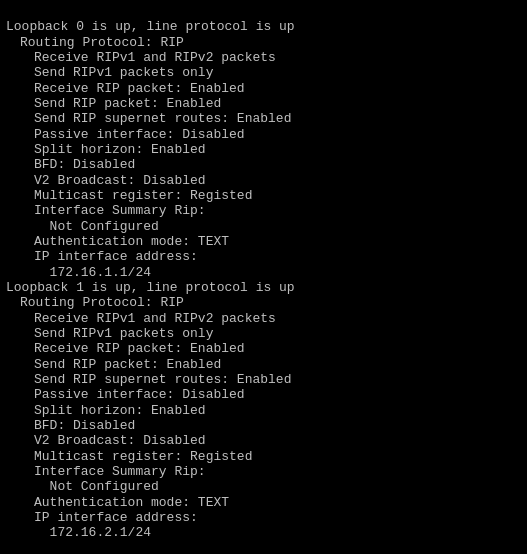  I want to click on detail-line-1-10: Interface Summary Rip:, so click(264, 472).